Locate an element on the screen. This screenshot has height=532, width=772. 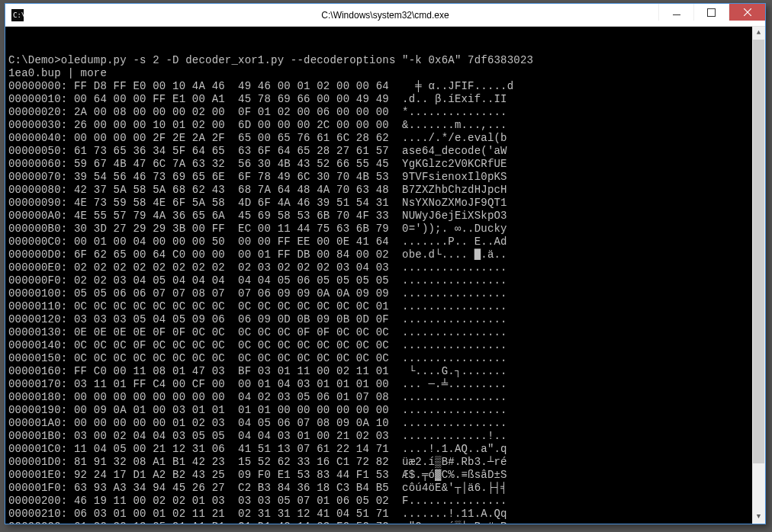
maximize-button is located at coordinates (711, 12).